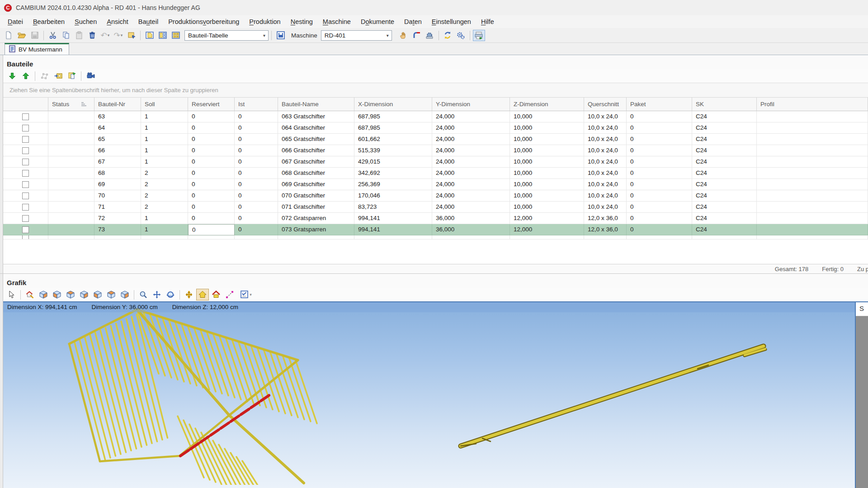 The image size is (868, 488). I want to click on camera-icon, so click(90, 76).